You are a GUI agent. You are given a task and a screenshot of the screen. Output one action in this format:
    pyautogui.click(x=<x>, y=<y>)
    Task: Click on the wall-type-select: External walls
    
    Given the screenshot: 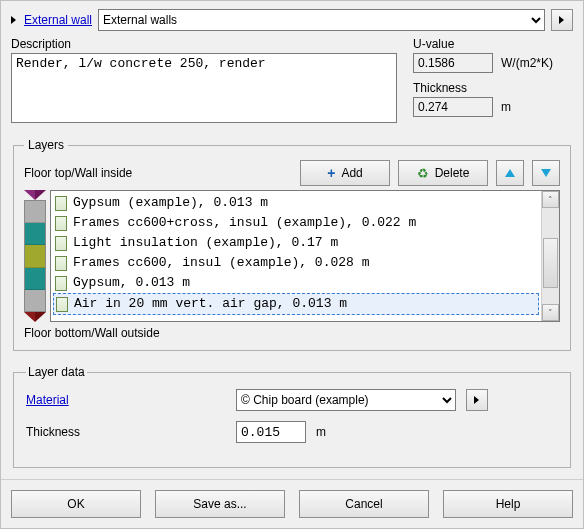 What is the action you would take?
    pyautogui.click(x=322, y=20)
    